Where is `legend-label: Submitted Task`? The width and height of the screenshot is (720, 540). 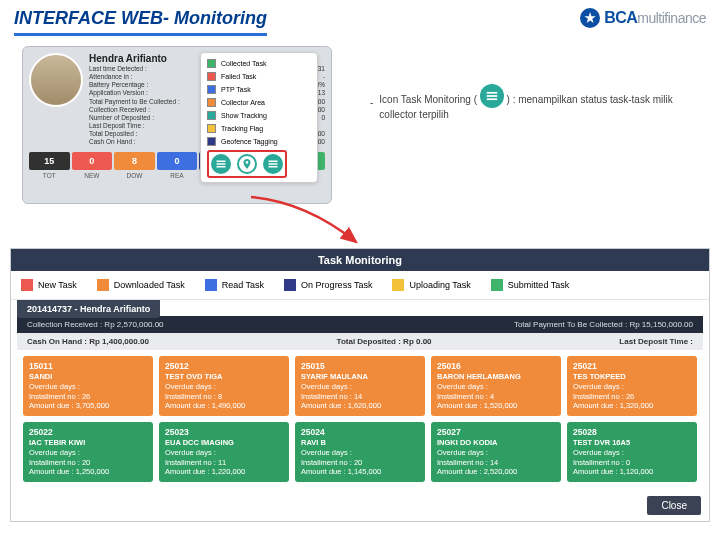 legend-label: Submitted Task is located at coordinates (538, 285).